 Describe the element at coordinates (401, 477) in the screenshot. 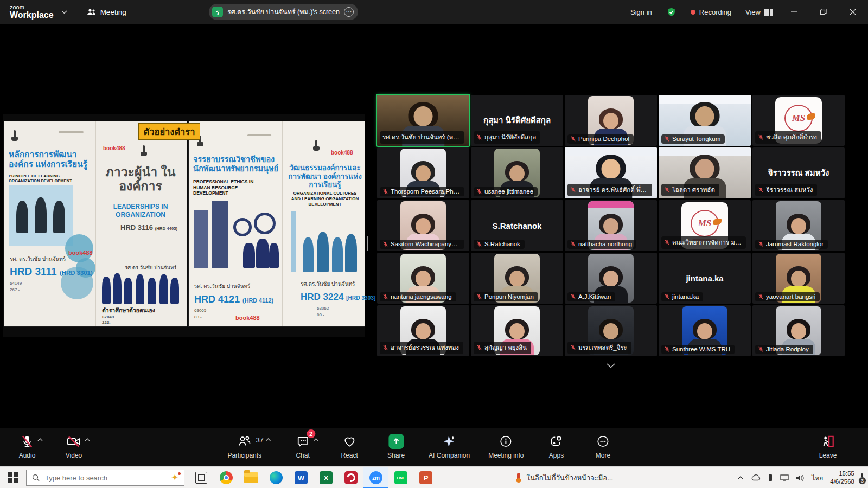

I see `line-icon: LINE` at that location.